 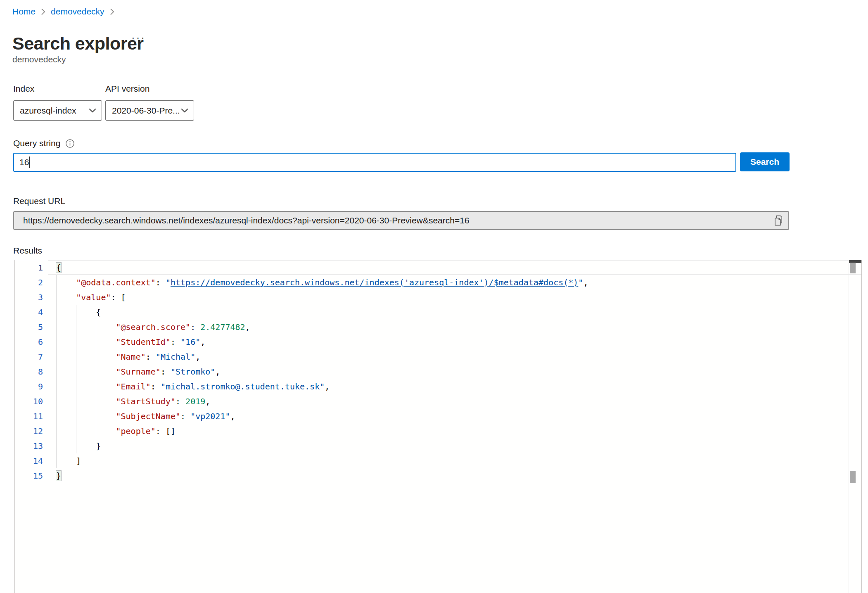 I want to click on index-select-value: azuresql-index, so click(x=48, y=111).